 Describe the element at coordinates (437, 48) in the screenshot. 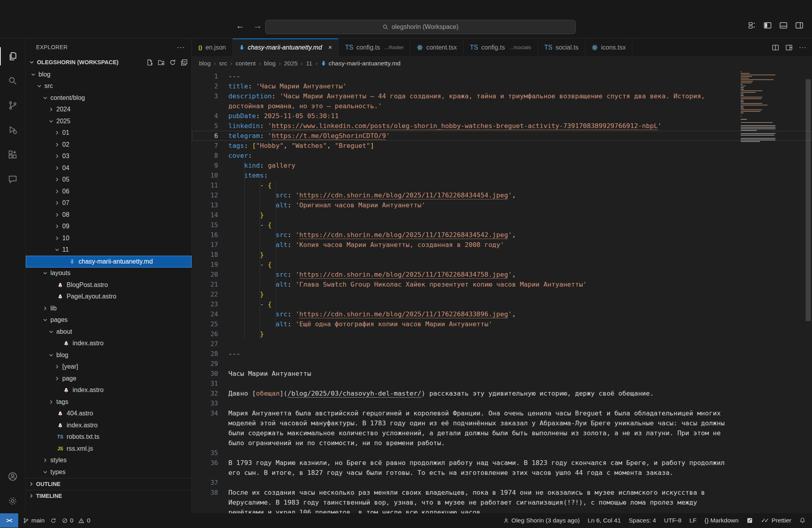

I see `tab-content-tsx: content.tsx` at that location.